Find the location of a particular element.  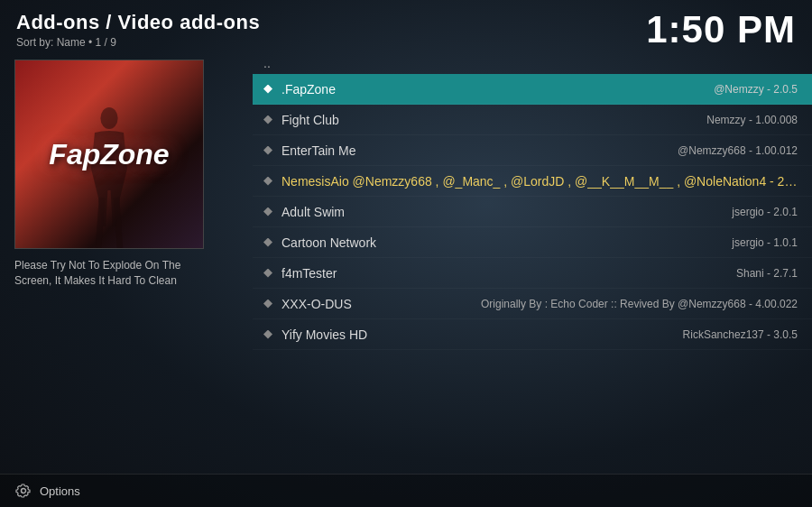

list-item: Yify Movies HDRickSanchez137 - 3.0.5 is located at coordinates (532, 335).